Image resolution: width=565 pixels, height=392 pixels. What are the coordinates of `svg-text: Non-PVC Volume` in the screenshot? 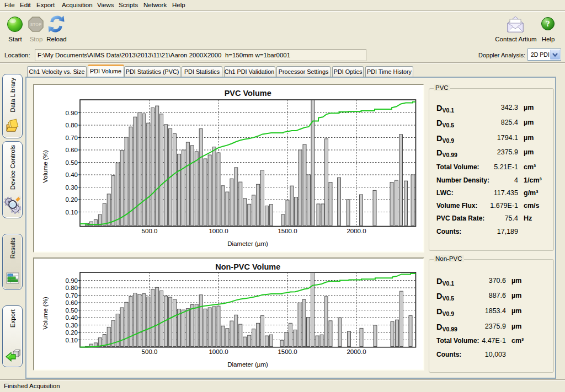 It's located at (248, 267).